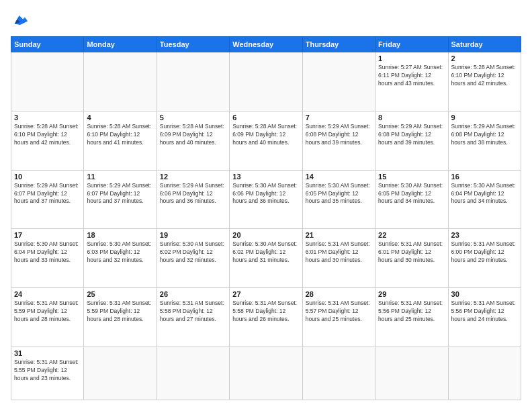 This screenshot has height=411, width=532. I want to click on week-row-1: 3Sunrise: 5:28 AM Sunset: 6:10 PM Daylig…, so click(266, 140).